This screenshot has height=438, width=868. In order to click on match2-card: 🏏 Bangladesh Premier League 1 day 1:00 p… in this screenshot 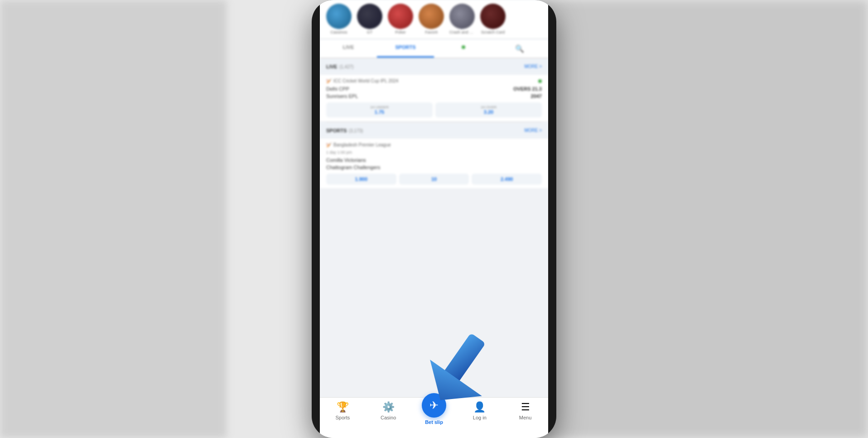, I will do `click(434, 163)`.